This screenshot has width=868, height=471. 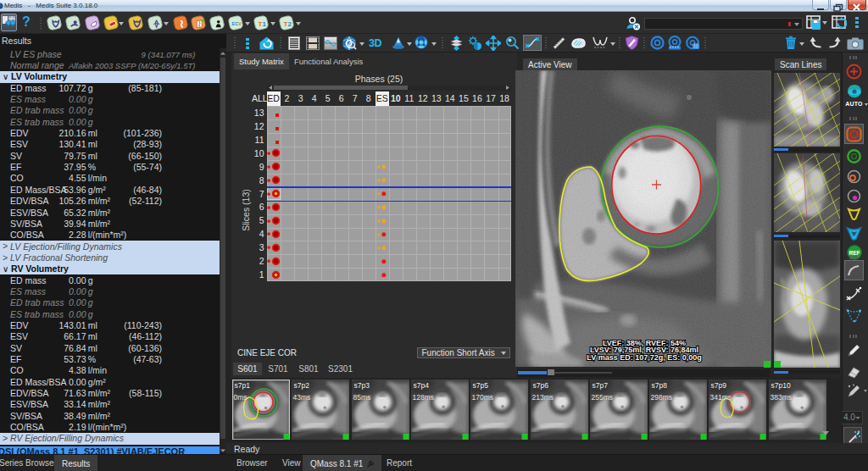 What do you see at coordinates (721, 397) in the screenshot?
I see `svg-text: 341ms` at bounding box center [721, 397].